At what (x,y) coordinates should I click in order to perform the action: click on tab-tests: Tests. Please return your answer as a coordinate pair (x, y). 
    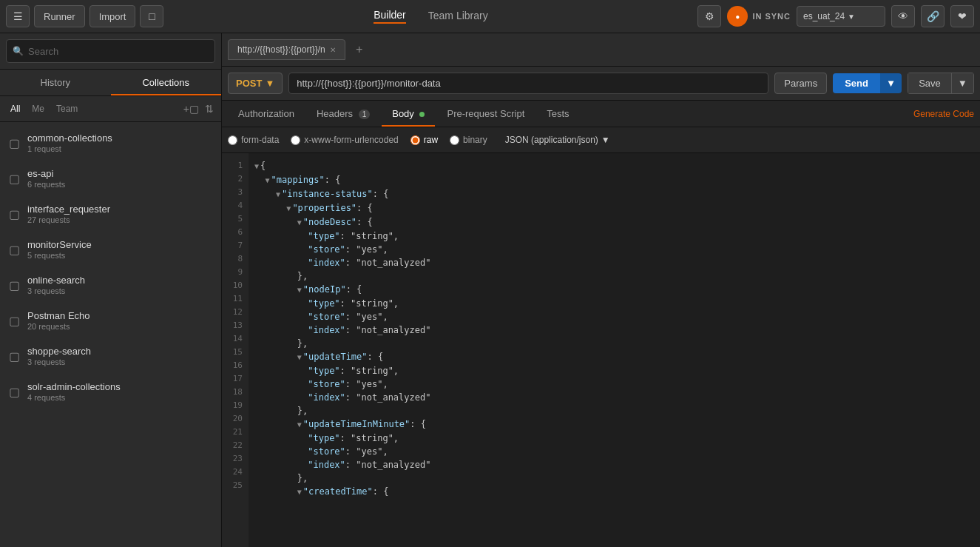
    Looking at the image, I should click on (558, 114).